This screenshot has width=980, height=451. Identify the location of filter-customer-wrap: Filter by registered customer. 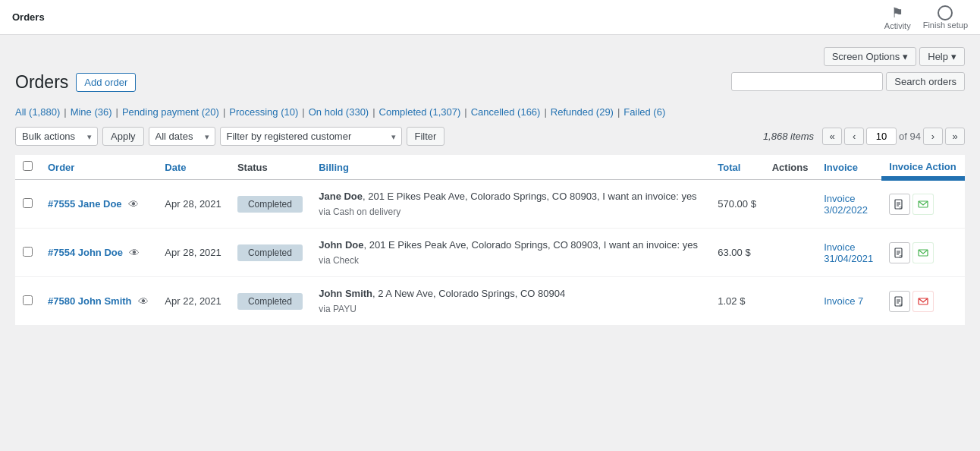
(311, 137).